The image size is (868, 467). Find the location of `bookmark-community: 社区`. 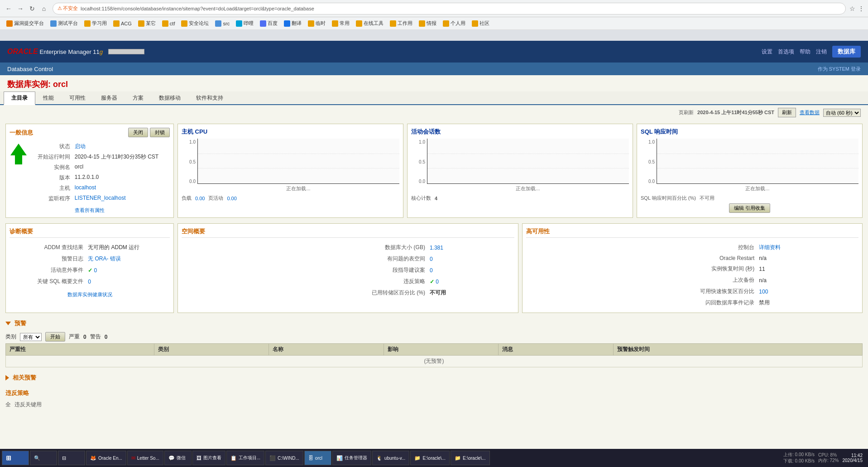

bookmark-community: 社区 is located at coordinates (481, 24).